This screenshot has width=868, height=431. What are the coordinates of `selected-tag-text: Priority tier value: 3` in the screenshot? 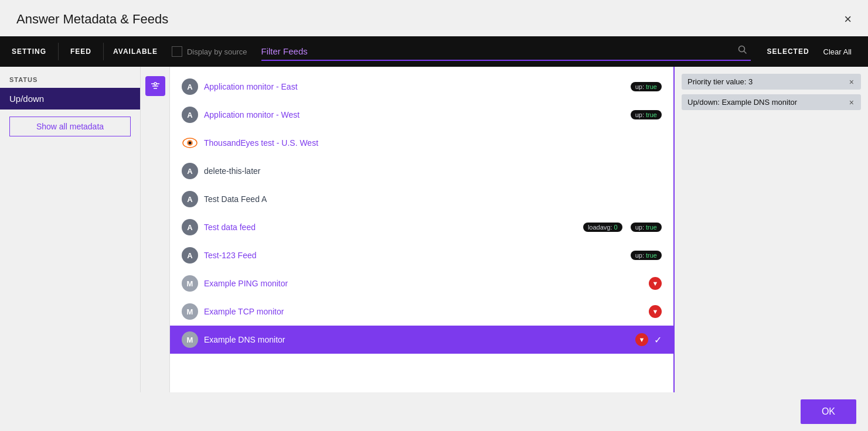 It's located at (720, 82).